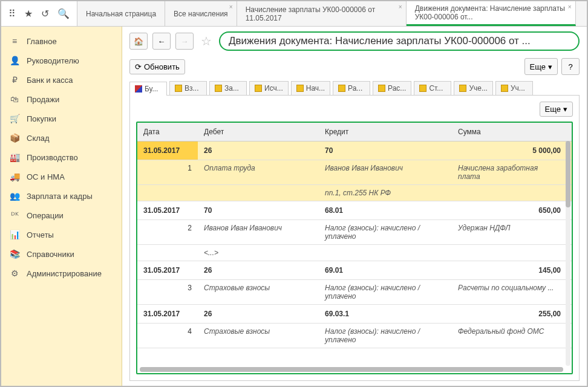  Describe the element at coordinates (62, 273) in the screenshot. I see `sidebar-item: ⚙Администрирование` at that location.